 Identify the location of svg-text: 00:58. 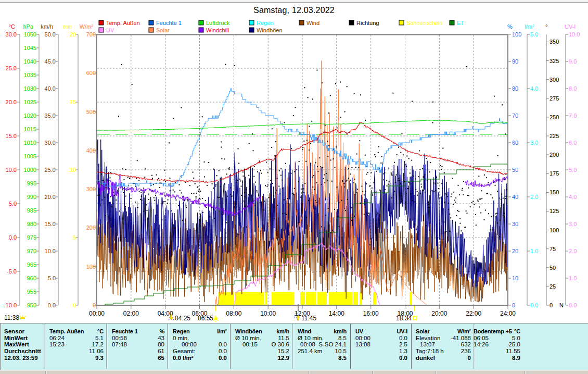
(120, 338).